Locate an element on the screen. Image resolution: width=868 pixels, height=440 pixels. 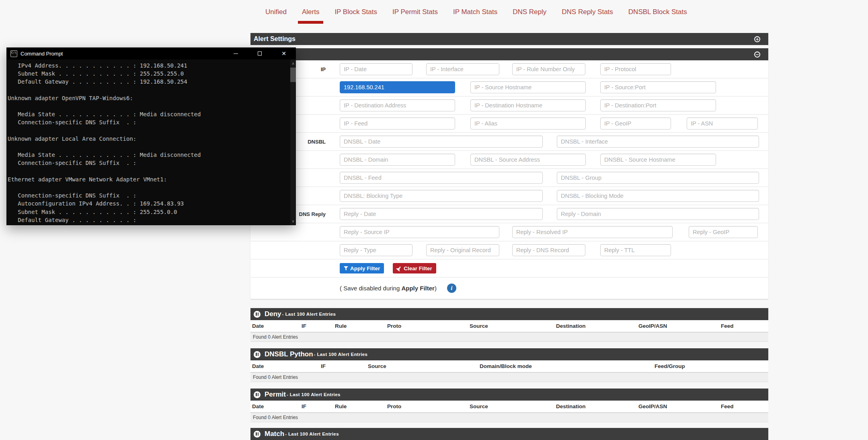
filter-input-reply-domain is located at coordinates (658, 214).